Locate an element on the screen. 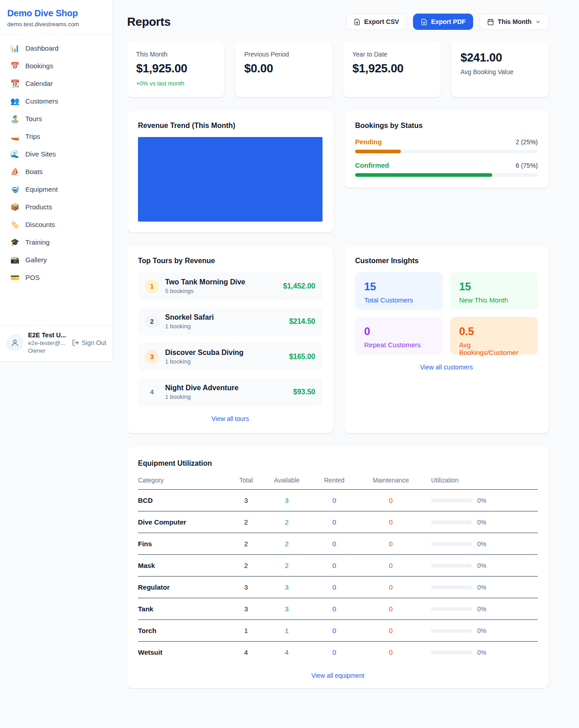 This screenshot has width=579, height=728. table-row: BCD 3 3 0 0 0% is located at coordinates (338, 501).